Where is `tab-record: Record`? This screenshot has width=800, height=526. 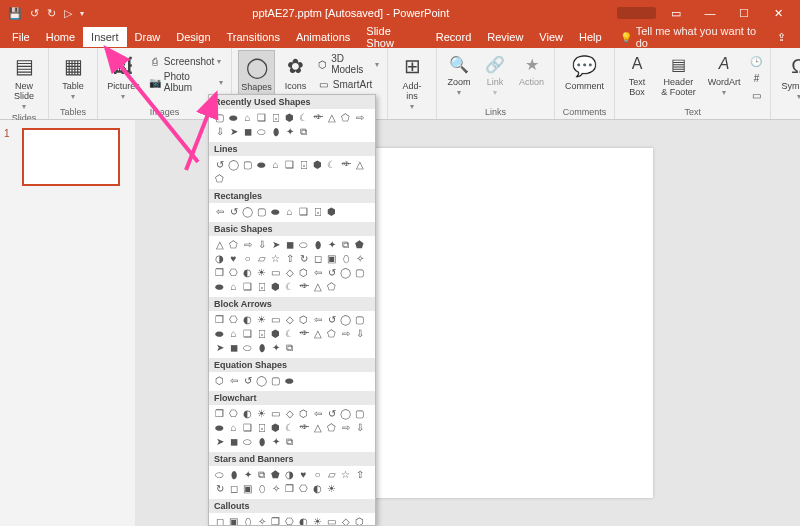
tab-record: Record is located at coordinates (454, 37).